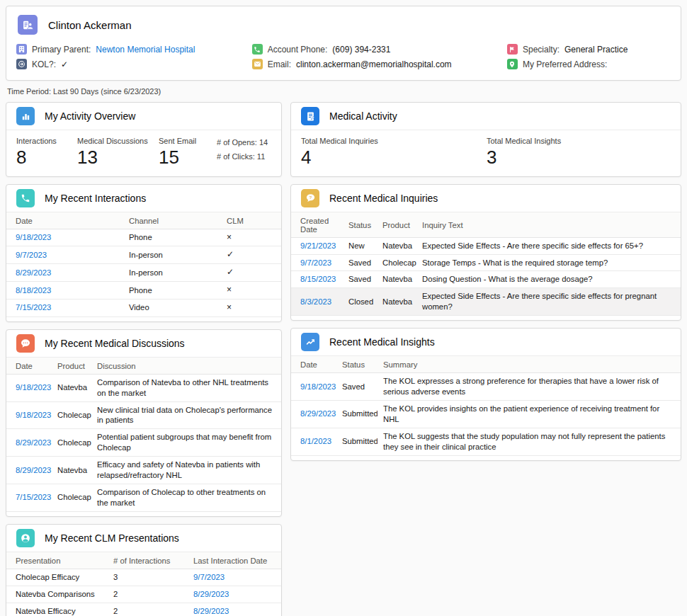  What do you see at coordinates (589, 64) in the screenshot?
I see `field-preferred-address: My Preferred Address:` at bounding box center [589, 64].